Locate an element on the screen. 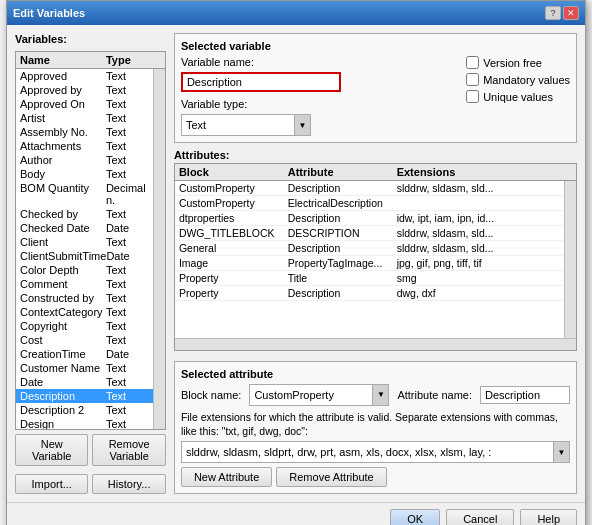  attr-scrollbar is located at coordinates (570, 260).